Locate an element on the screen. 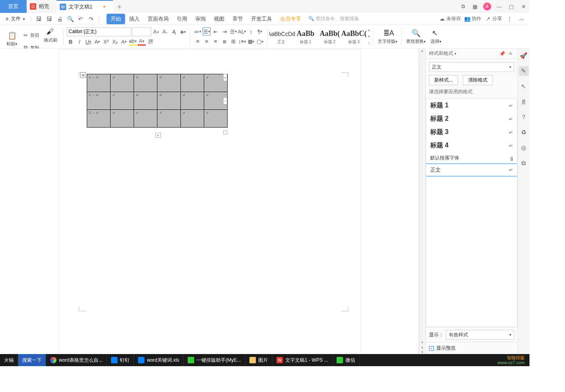  table-move-handle: ✥ is located at coordinates (83, 75).